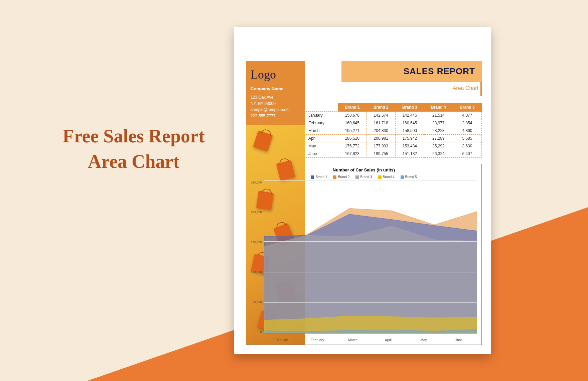 The height and width of the screenshot is (381, 588). What do you see at coordinates (134, 161) in the screenshot?
I see `promo-heading-line2: Area Chart` at bounding box center [134, 161].